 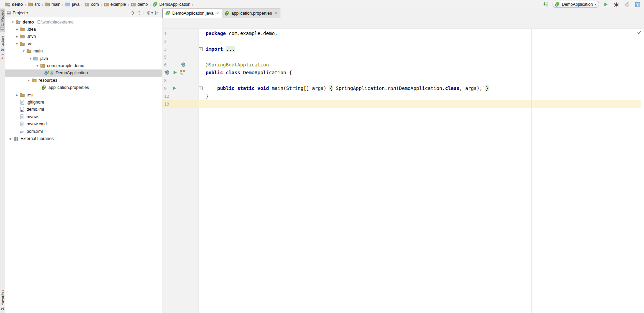 What do you see at coordinates (83, 124) in the screenshot?
I see `tree-item-mvnw.cmd: mvnw.cmd` at bounding box center [83, 124].